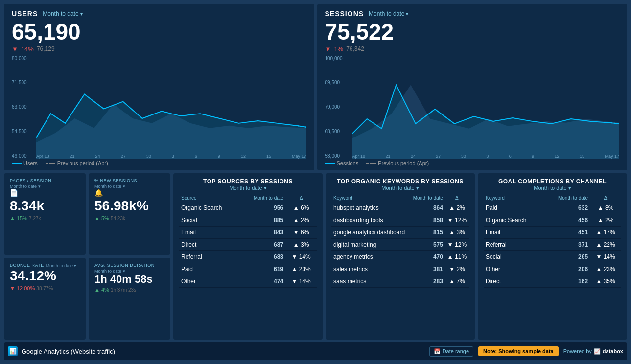  I want to click on row-value: 470, so click(427, 257).